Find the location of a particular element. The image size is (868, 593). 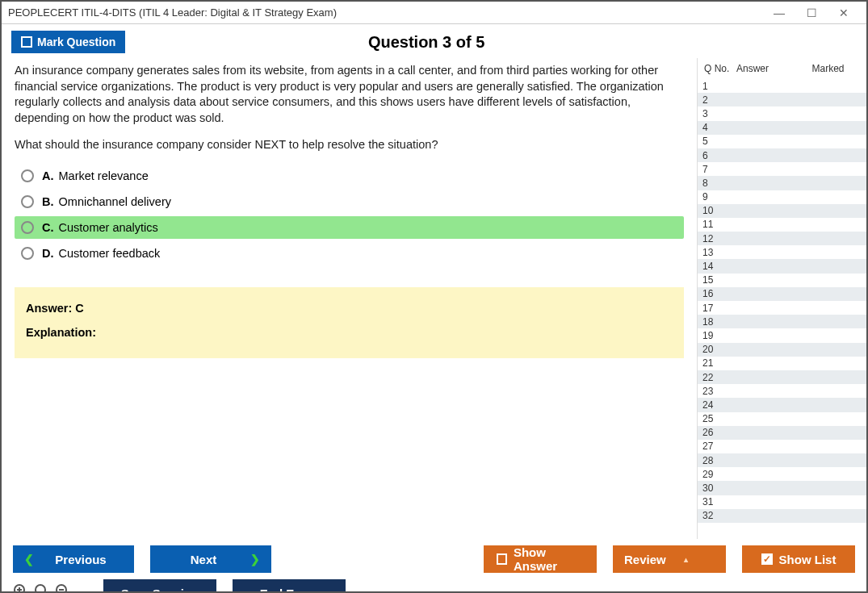

list-row: 31 is located at coordinates (782, 502).